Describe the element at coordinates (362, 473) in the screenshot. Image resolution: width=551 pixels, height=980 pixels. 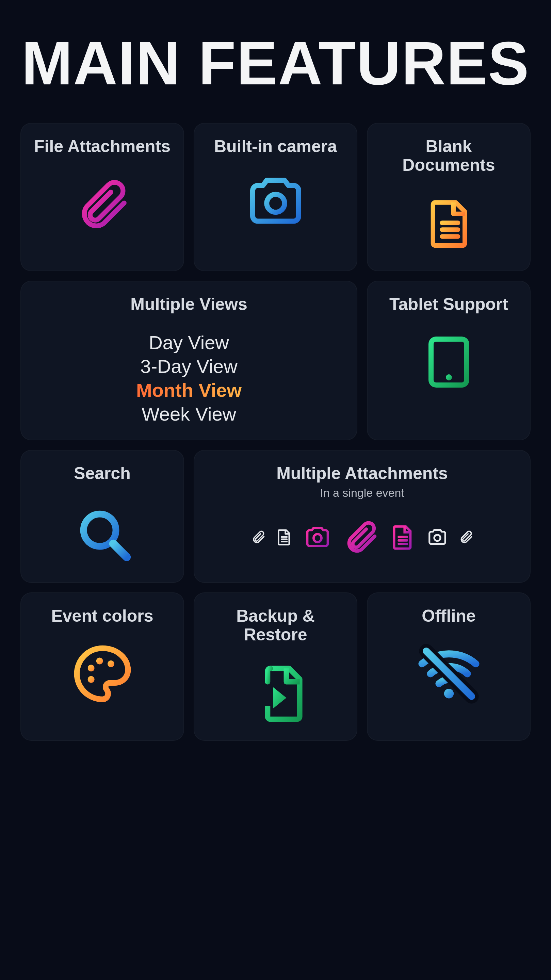
I see `card-title: Multiple Attachments` at that location.